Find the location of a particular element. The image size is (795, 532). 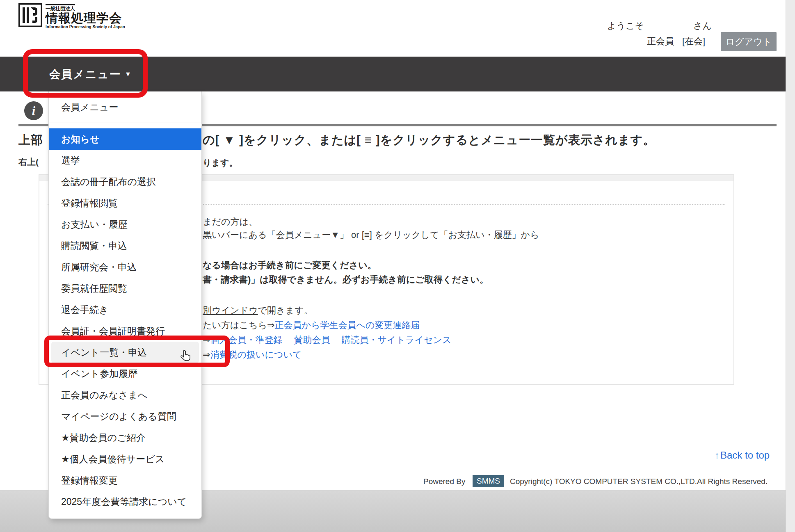

menu-item-1: 選挙 is located at coordinates (125, 160).